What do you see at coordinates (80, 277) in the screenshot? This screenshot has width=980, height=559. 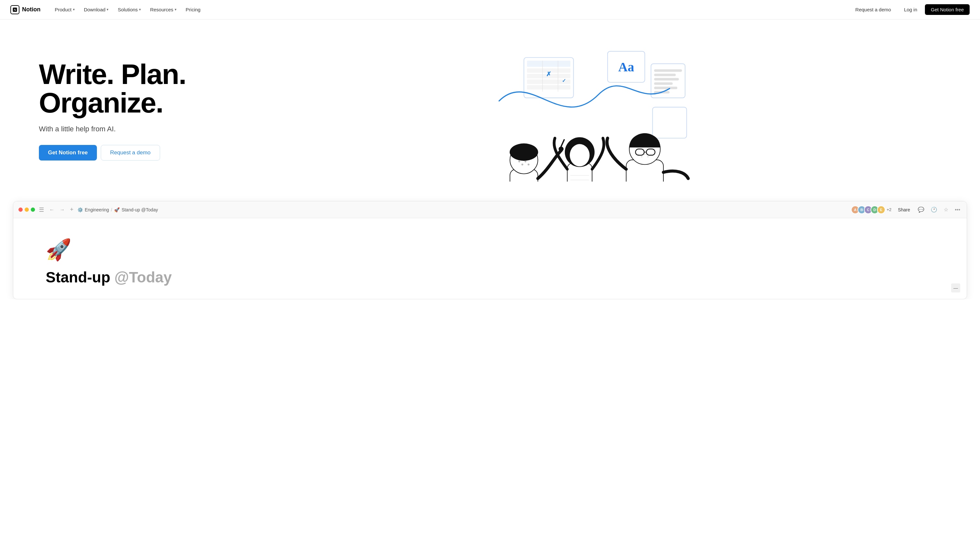 I see `page-title-text: Stand-up` at bounding box center [80, 277].